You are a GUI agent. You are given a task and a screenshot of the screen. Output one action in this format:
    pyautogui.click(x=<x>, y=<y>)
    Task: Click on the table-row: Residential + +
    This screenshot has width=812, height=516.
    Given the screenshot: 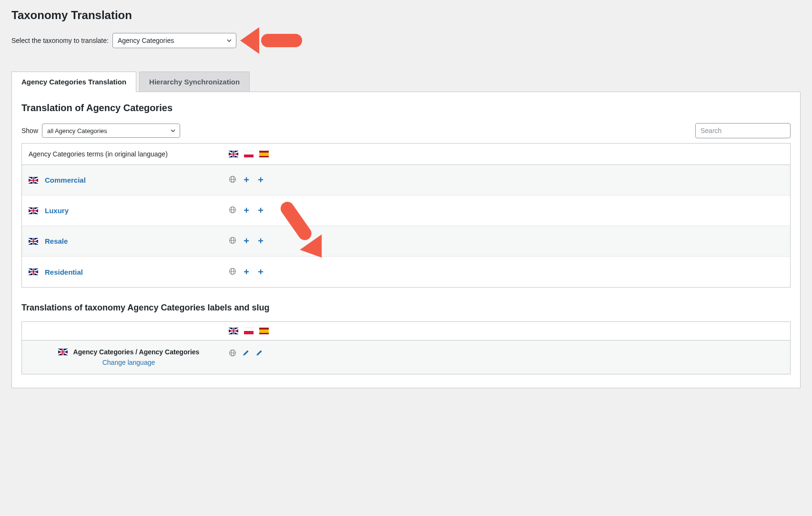 What is the action you would take?
    pyautogui.click(x=406, y=272)
    